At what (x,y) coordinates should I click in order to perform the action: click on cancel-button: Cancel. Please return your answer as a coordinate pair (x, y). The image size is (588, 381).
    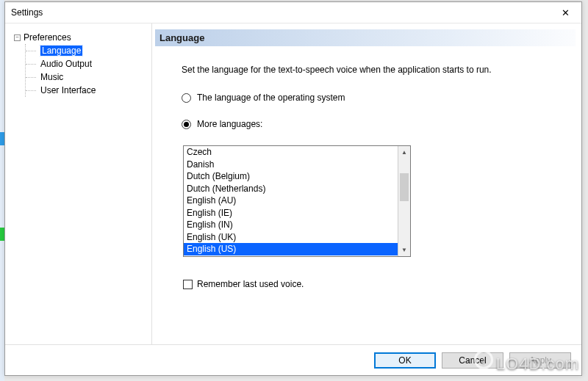
    Looking at the image, I should click on (473, 360).